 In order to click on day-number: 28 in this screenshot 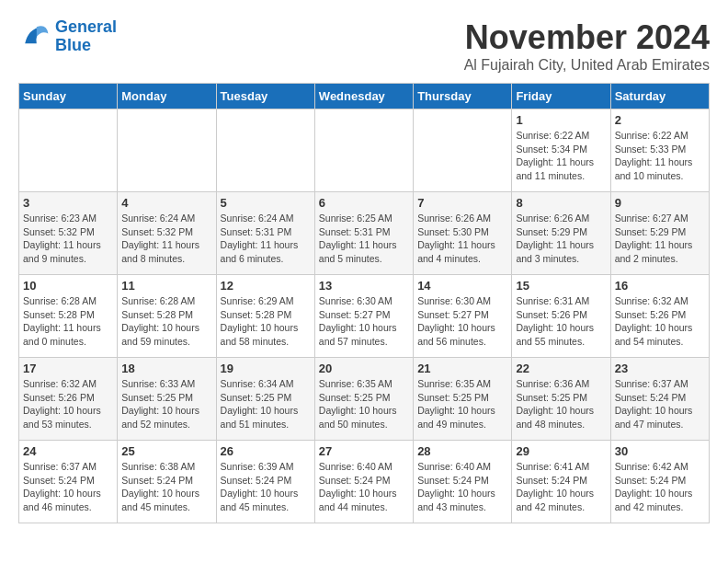, I will do `click(462, 451)`.